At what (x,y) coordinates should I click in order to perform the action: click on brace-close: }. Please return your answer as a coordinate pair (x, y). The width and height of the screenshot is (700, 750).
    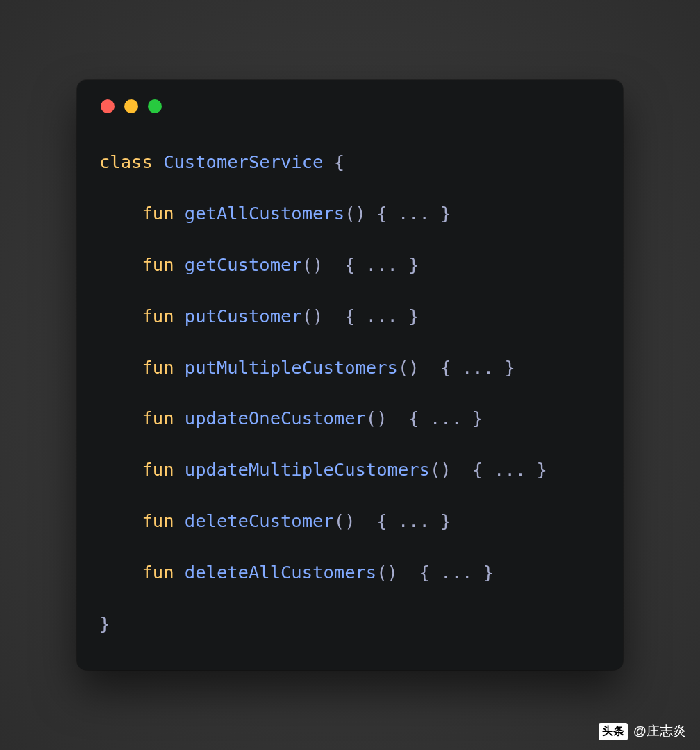
    Looking at the image, I should click on (104, 624).